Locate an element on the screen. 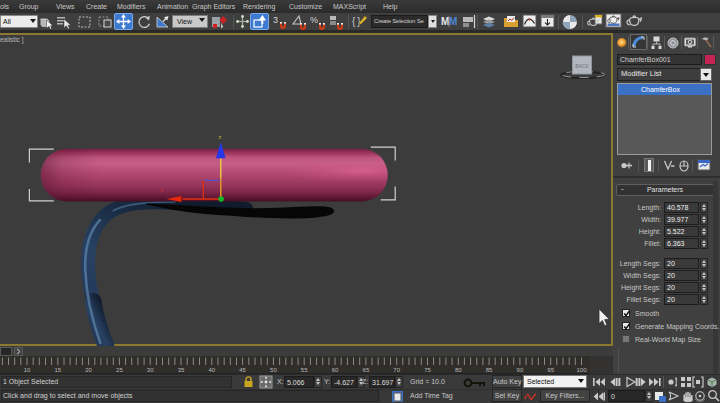  svg-text: 80 is located at coordinates (458, 370).